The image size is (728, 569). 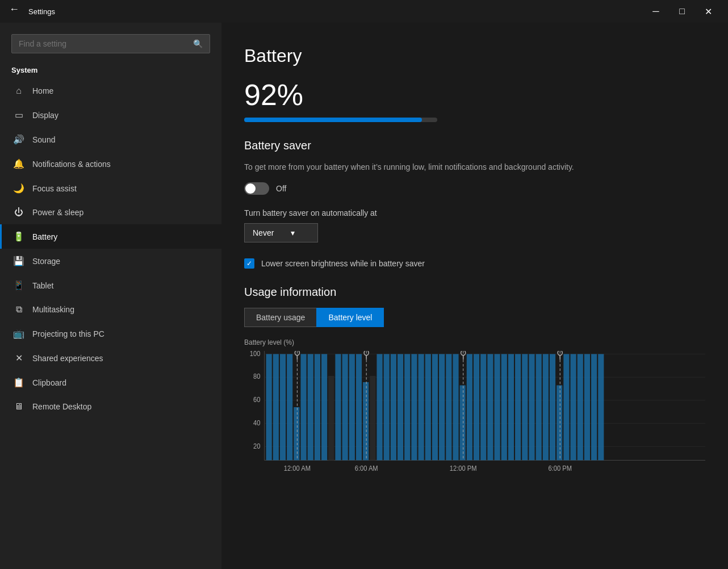 I want to click on chart-wrapper: 100 80 60 40 20, so click(x=475, y=413).